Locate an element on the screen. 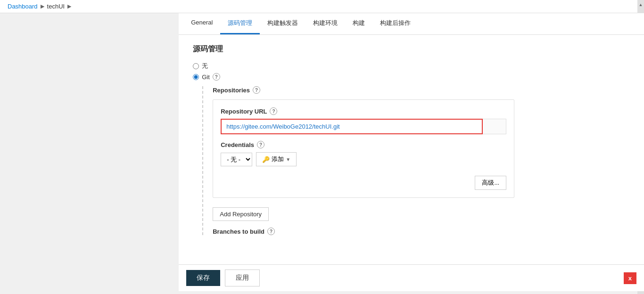 This screenshot has width=644, height=294. url-input-wrapper is located at coordinates (363, 126).